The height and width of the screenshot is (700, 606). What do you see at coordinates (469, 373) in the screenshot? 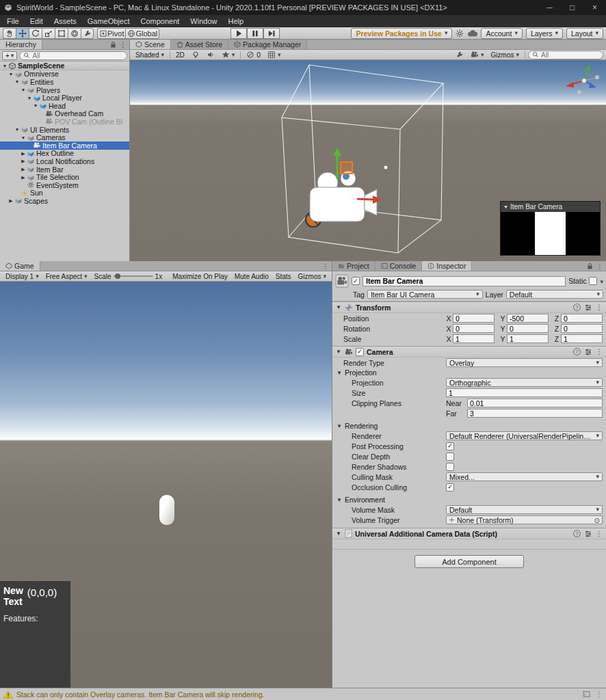
I see `projection-section-foldout: Projection` at bounding box center [469, 373].